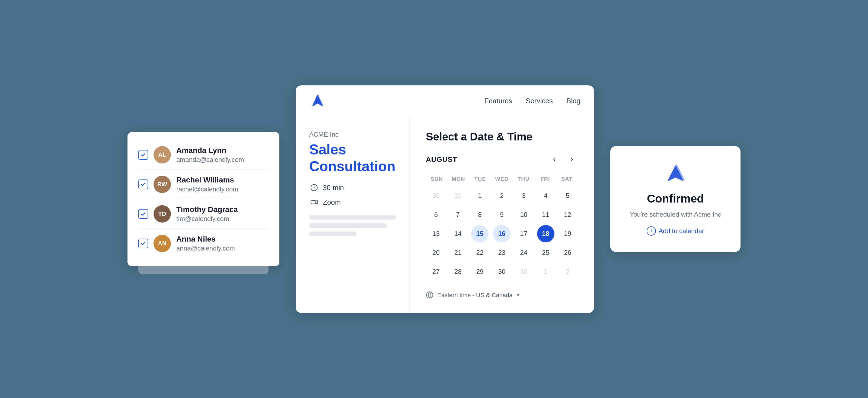 This screenshot has width=868, height=398. I want to click on calendar-day: 15, so click(480, 234).